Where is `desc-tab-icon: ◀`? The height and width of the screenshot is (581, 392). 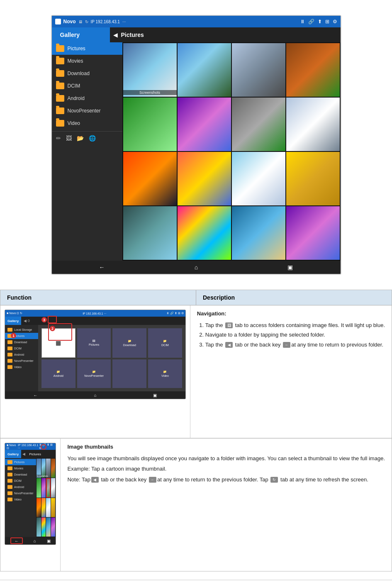 desc-tab-icon: ◀ is located at coordinates (95, 480).